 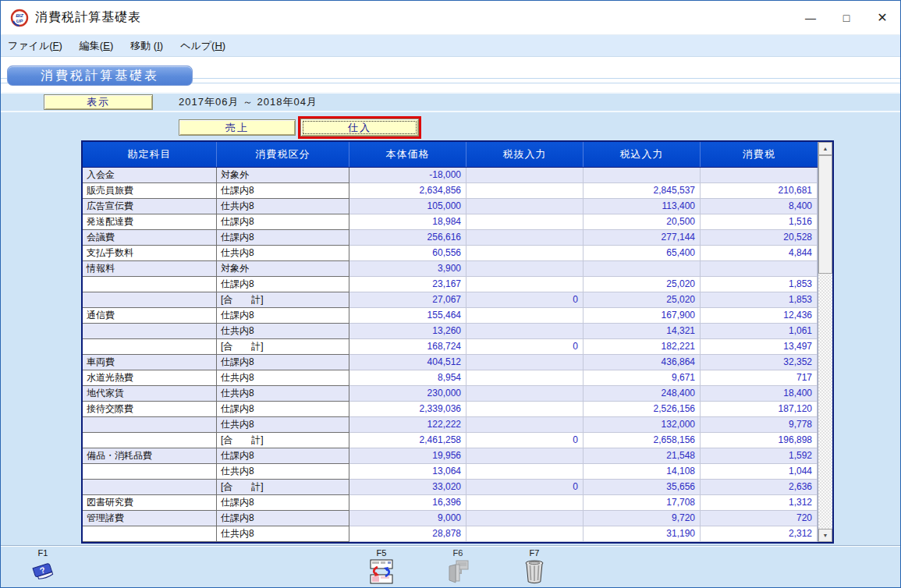 I want to click on grid-cell: 717, so click(x=759, y=378).